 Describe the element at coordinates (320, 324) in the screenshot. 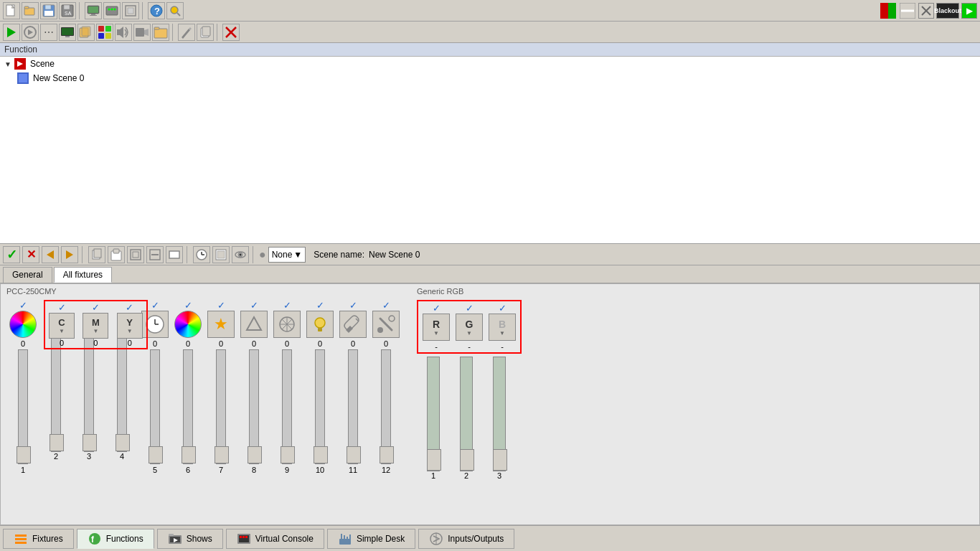

I see `ch10-btn` at that location.